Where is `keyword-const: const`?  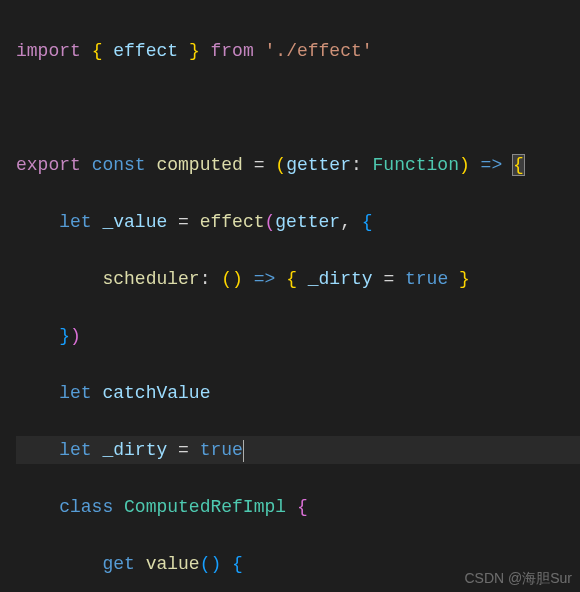
keyword-const: const is located at coordinates (119, 165).